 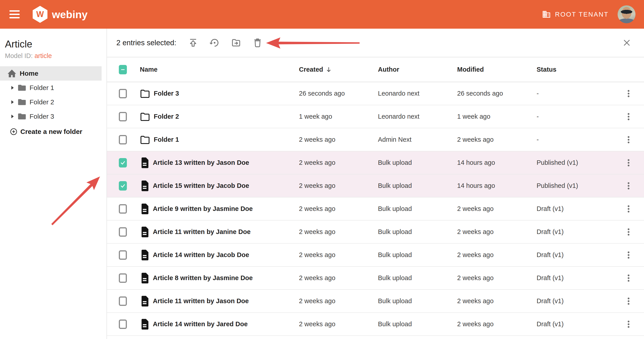 What do you see at coordinates (14, 14) in the screenshot?
I see `menu-icon` at bounding box center [14, 14].